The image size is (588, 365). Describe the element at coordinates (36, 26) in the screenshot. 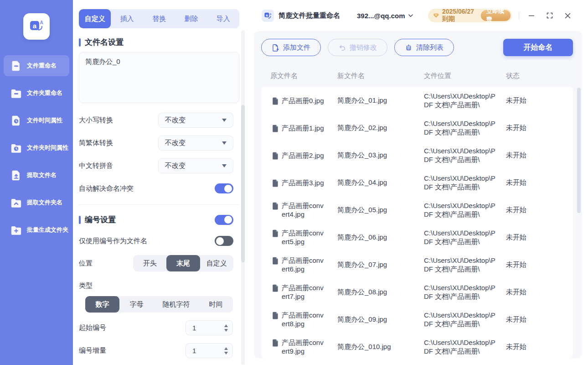

I see `app-logo: a A` at that location.